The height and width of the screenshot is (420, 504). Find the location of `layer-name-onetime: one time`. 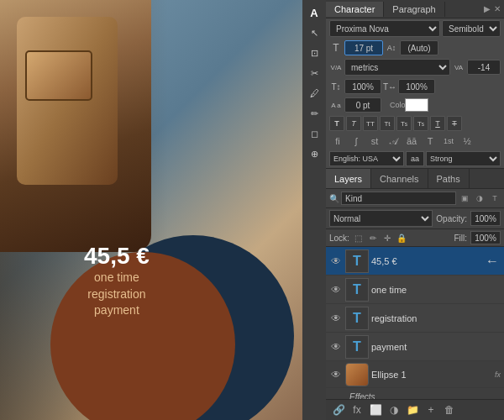

layer-name-onetime: one time is located at coordinates (436, 290).